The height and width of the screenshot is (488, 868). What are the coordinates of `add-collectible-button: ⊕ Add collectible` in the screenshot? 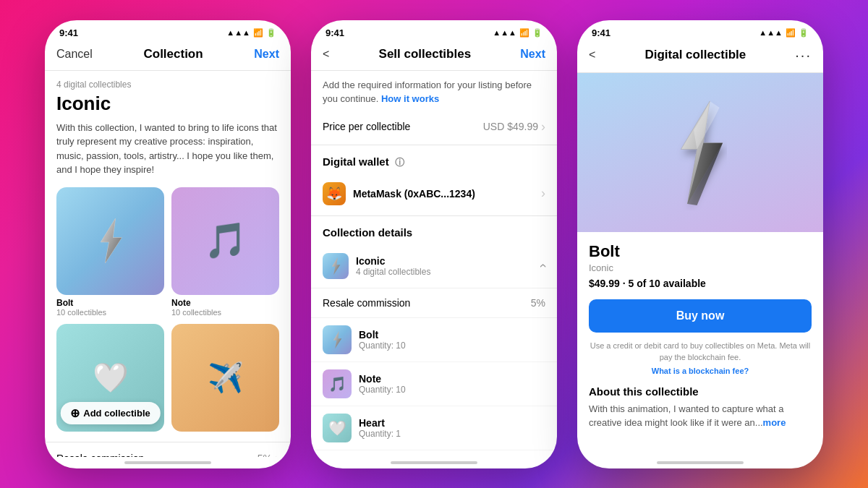 It's located at (110, 414).